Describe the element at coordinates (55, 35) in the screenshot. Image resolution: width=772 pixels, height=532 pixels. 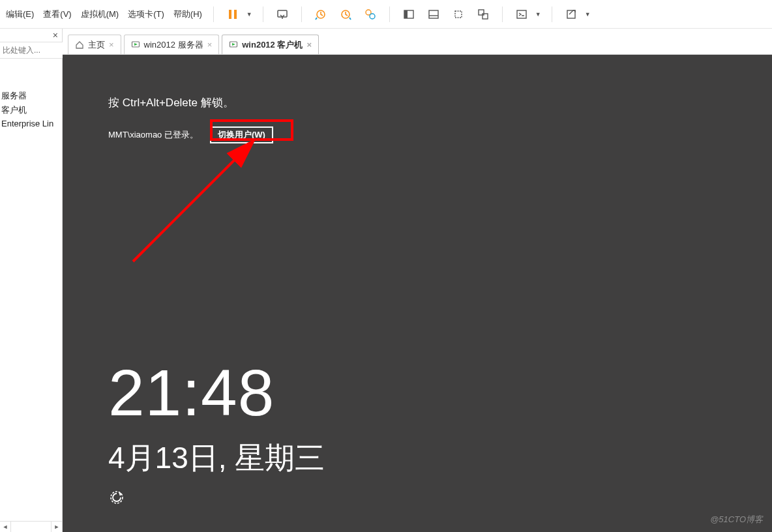
I see `sidebar-close-icon: ×` at that location.